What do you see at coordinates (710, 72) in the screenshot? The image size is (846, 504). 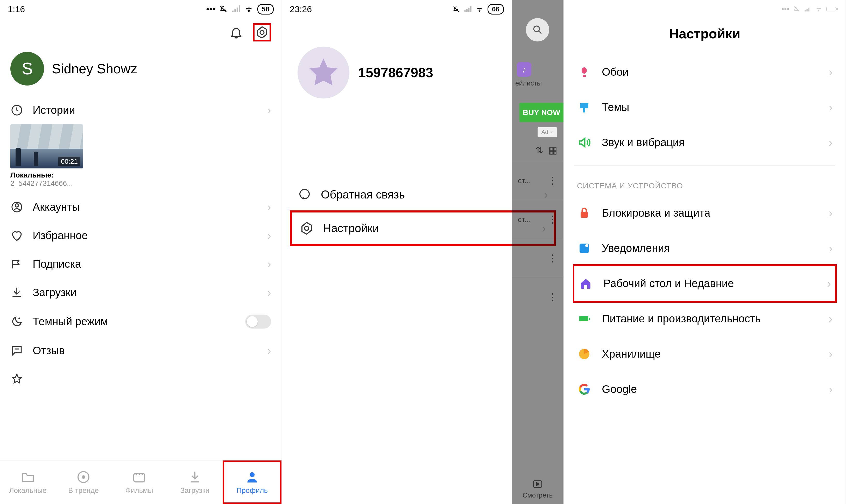 I see `settings-label: Обои` at bounding box center [710, 72].